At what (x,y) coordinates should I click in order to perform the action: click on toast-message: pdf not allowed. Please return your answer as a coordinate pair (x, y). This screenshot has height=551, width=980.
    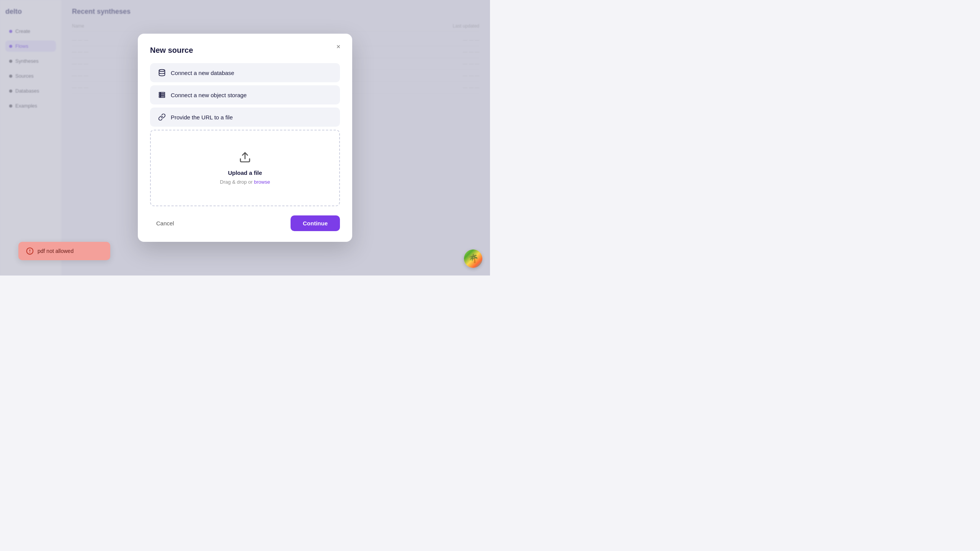
    Looking at the image, I should click on (56, 251).